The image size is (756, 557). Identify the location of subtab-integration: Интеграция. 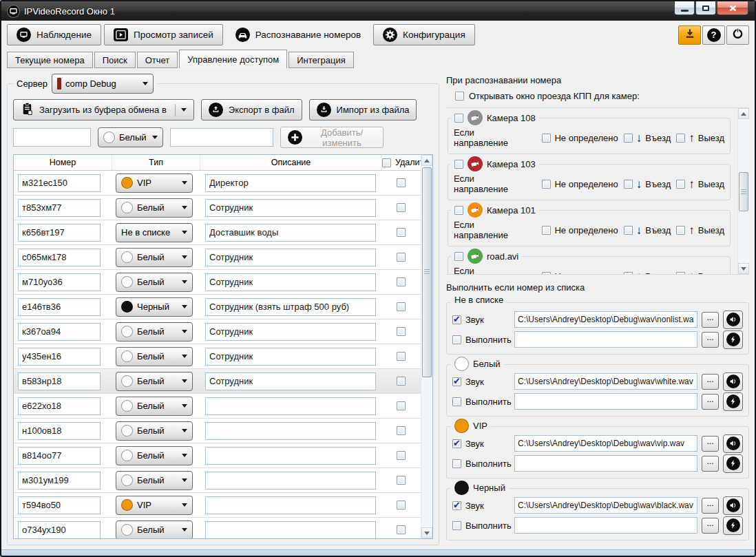
(321, 60).